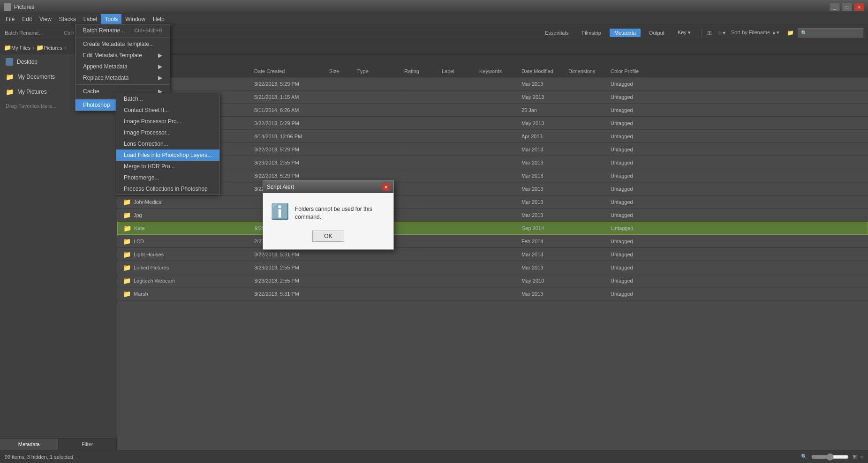  I want to click on breadcrumb-pictures: Pictures, so click(53, 48).